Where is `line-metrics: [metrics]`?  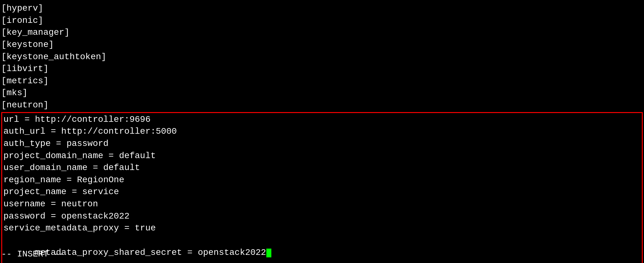
line-metrics: [metrics] is located at coordinates (322, 81).